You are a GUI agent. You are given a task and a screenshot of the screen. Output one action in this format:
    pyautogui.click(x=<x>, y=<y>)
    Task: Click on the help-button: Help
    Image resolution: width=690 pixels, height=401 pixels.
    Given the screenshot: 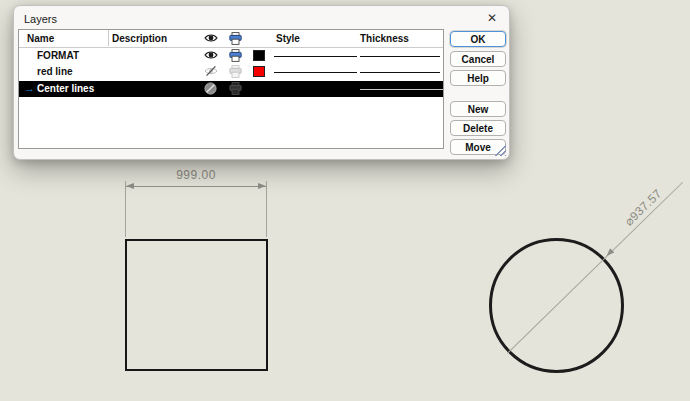 What is the action you would take?
    pyautogui.click(x=478, y=78)
    